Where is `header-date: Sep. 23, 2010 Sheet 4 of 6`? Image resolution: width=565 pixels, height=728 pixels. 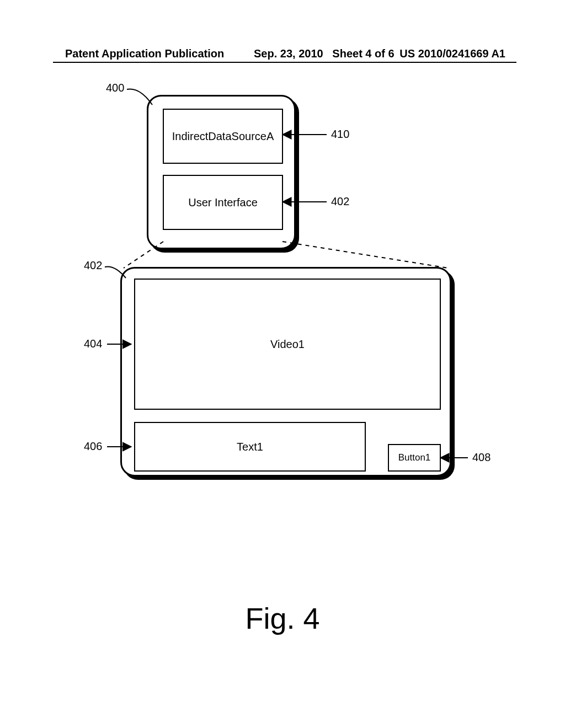 header-date: Sep. 23, 2010 Sheet 4 of 6 is located at coordinates (324, 54).